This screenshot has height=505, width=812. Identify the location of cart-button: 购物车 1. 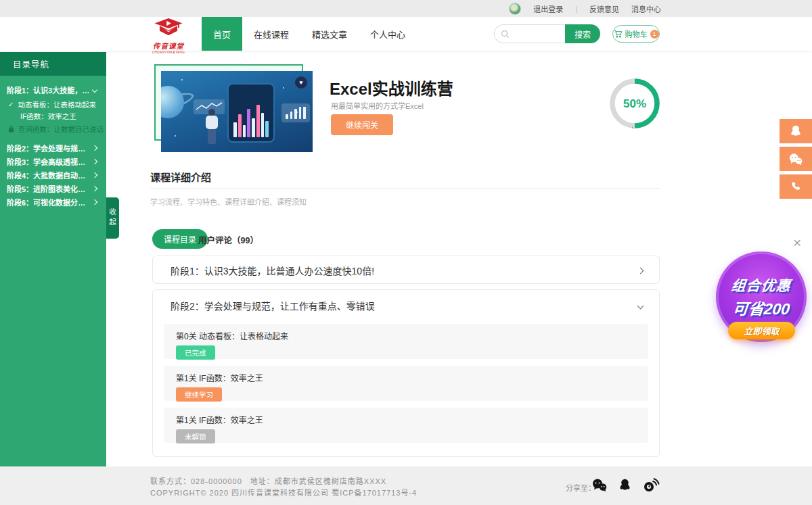
(636, 34).